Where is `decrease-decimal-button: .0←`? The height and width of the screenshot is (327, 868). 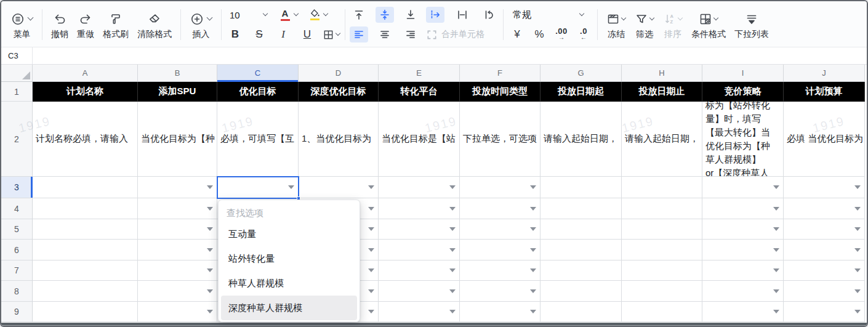 decrease-decimal-button: .0← is located at coordinates (584, 34).